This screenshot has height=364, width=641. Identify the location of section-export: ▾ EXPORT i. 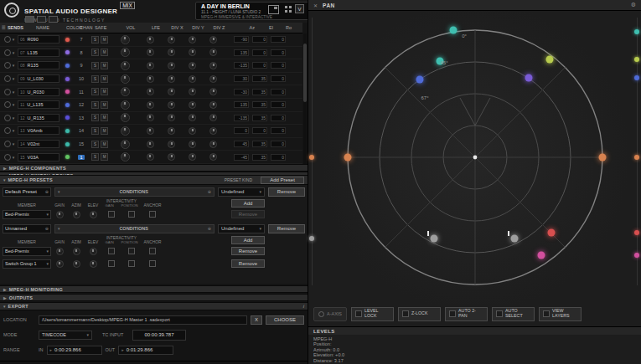
(154, 306).